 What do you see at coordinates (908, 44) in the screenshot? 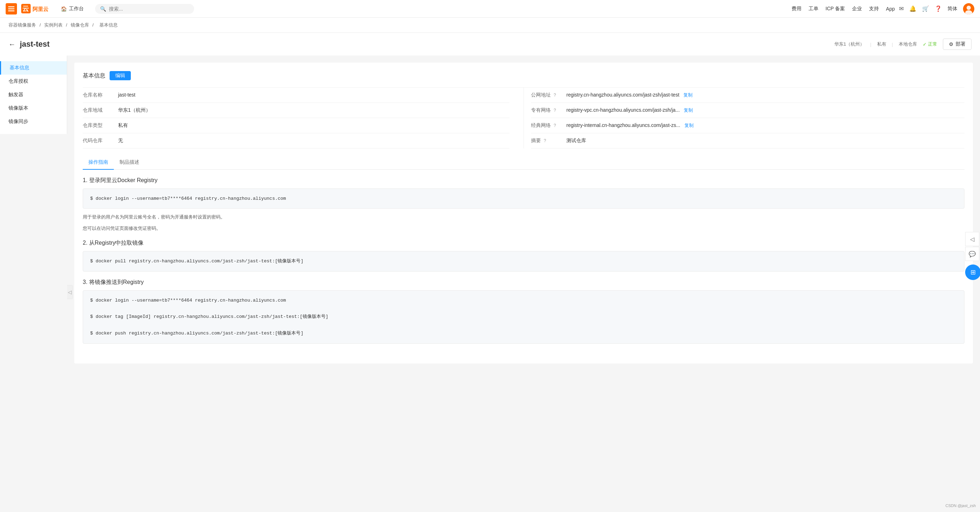
I see `repo-type-label: 本地仓库` at bounding box center [908, 44].